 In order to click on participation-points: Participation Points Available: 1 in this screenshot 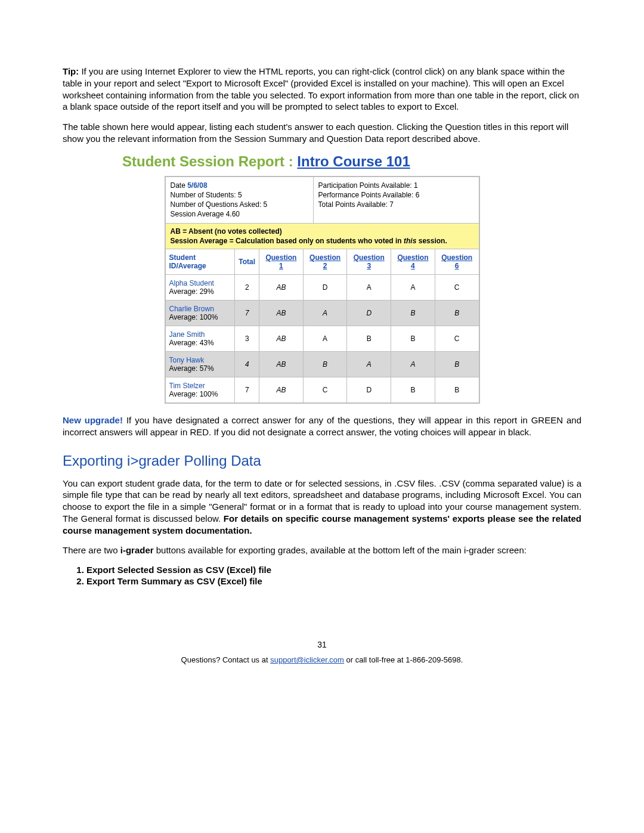, I will do `click(369, 185)`.